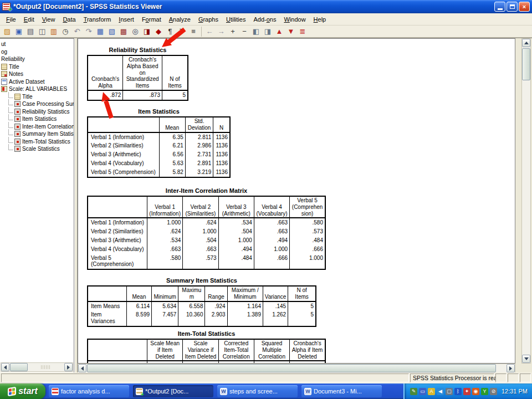  I want to click on output-vscroll-thumb, so click(526, 64).